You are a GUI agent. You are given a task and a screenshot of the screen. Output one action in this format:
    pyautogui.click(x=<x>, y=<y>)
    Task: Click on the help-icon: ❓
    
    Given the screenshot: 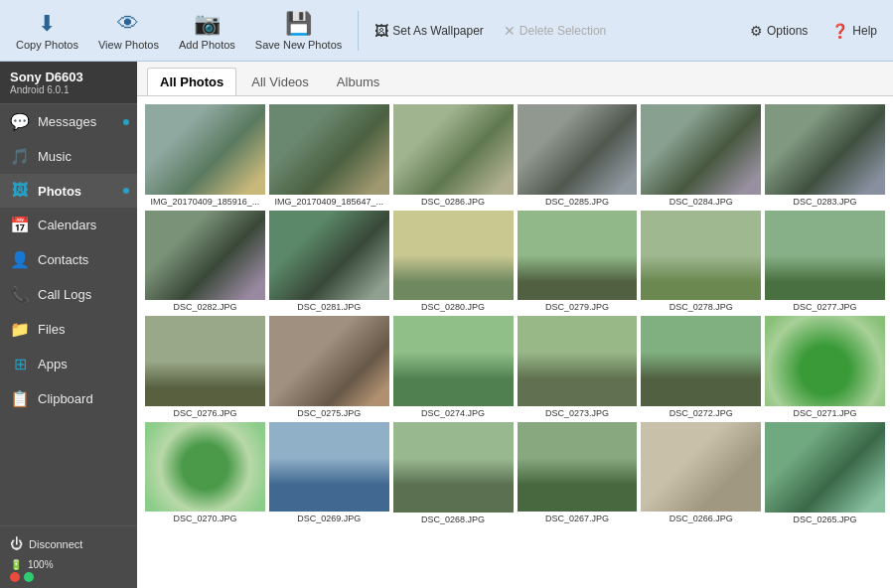 What is the action you would take?
    pyautogui.click(x=840, y=31)
    